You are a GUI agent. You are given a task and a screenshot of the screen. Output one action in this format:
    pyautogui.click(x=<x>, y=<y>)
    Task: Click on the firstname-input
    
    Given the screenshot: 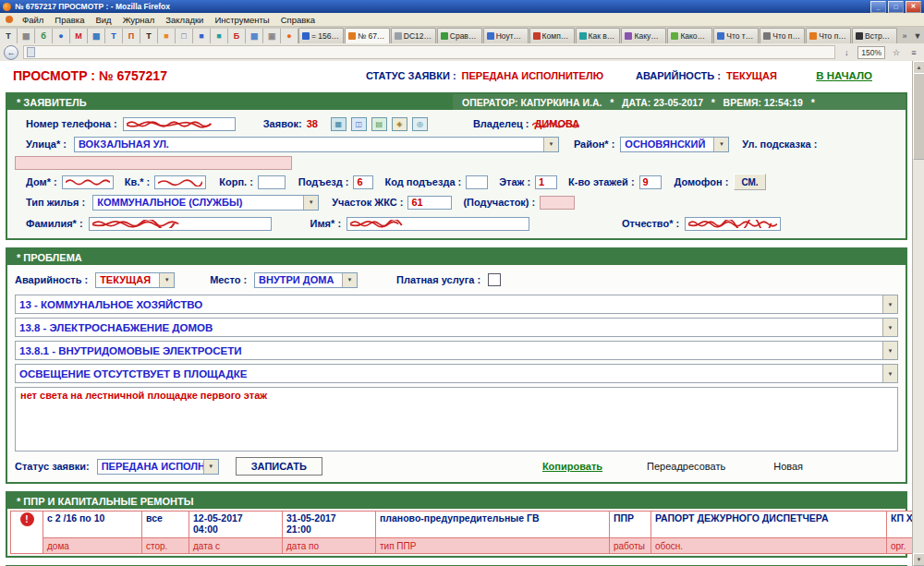 What is the action you would take?
    pyautogui.click(x=438, y=223)
    